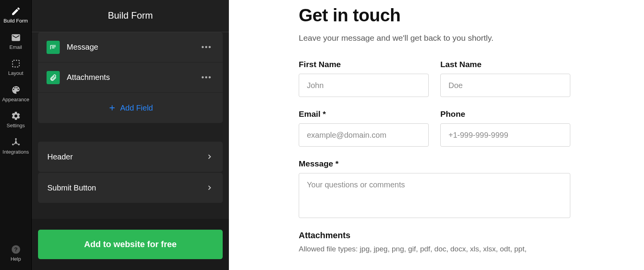 This screenshot has height=270, width=644. Describe the element at coordinates (16, 100) in the screenshot. I see `rail-label: Appearance` at that location.